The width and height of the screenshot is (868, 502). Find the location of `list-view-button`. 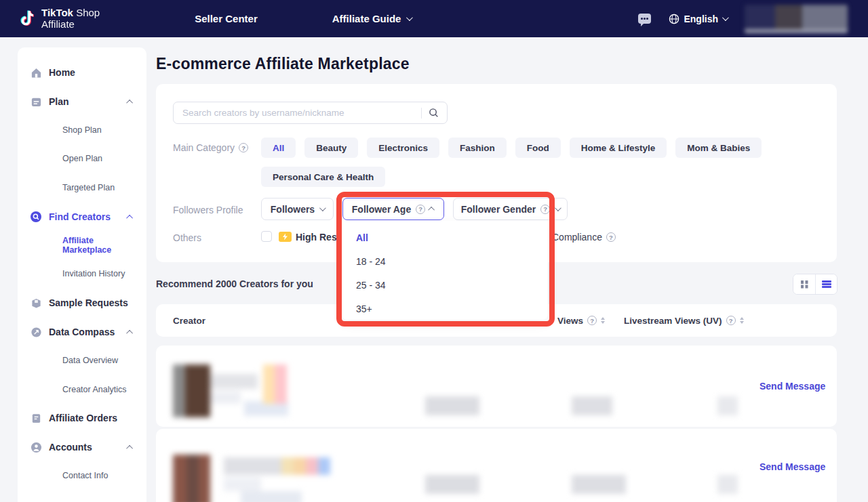

list-view-button is located at coordinates (826, 285).